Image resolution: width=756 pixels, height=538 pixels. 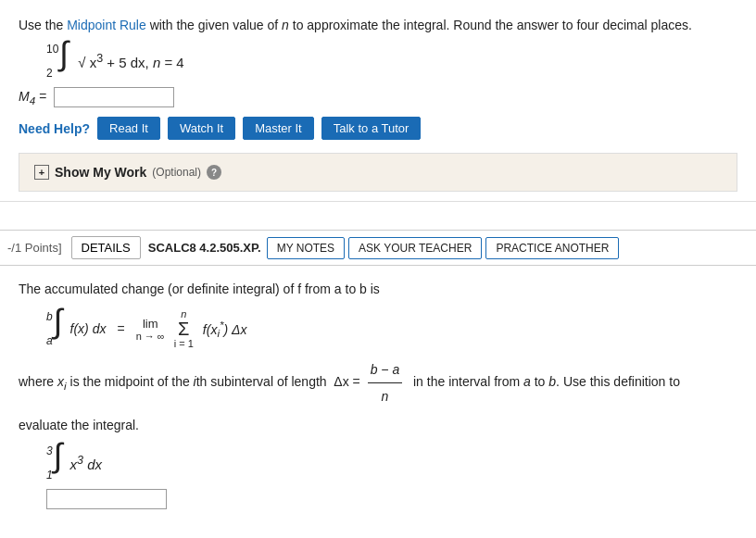 What do you see at coordinates (58, 456) in the screenshot?
I see `bottom-integral-symbol: ∫` at bounding box center [58, 456].